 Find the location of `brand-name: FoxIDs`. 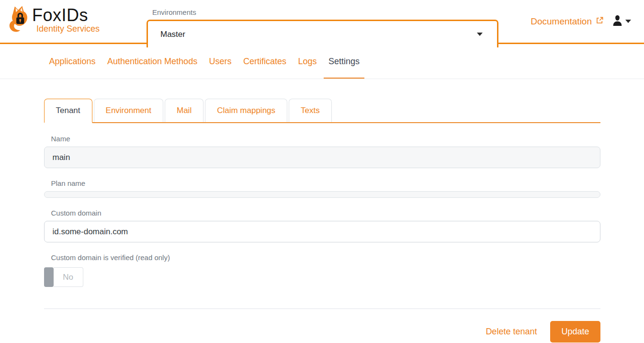

brand-name: FoxIDs is located at coordinates (66, 15).